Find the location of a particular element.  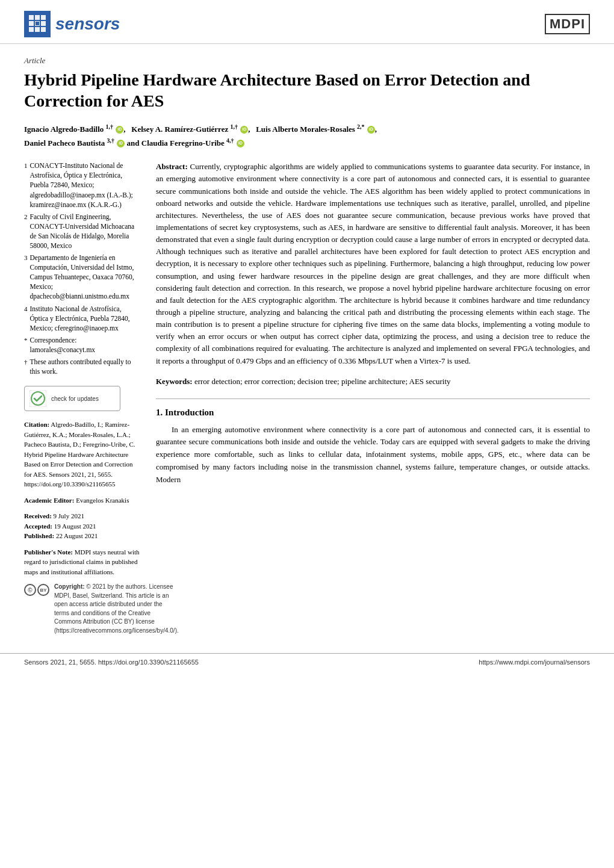

accepted-label: Accepted: is located at coordinates (39, 526).